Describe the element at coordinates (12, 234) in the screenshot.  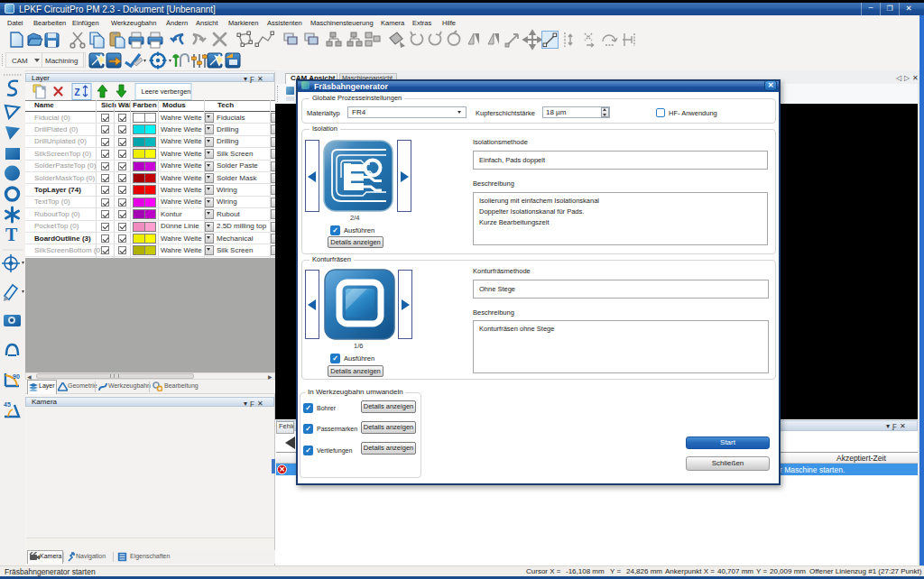
I see `svg-text: T` at that location.